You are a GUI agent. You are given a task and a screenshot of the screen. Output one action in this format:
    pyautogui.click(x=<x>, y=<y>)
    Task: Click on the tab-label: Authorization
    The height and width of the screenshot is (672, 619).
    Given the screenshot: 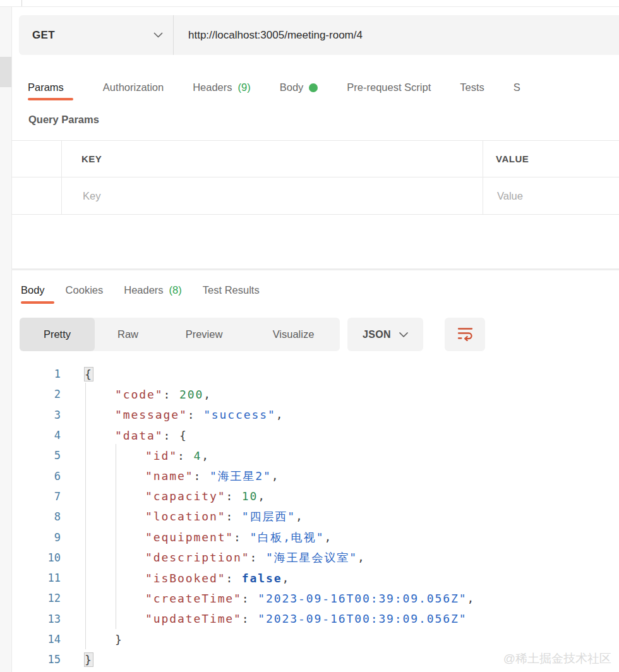 What is the action you would take?
    pyautogui.click(x=133, y=87)
    